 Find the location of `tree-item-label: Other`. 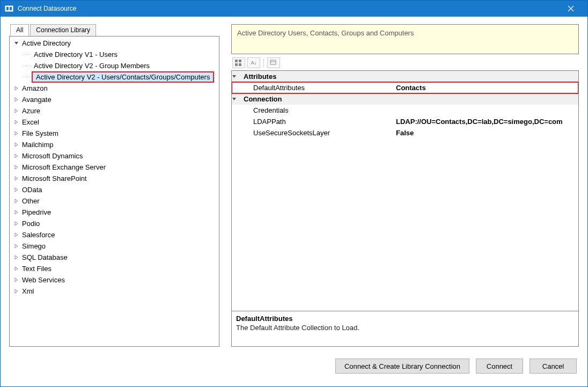

tree-item-label: Other is located at coordinates (31, 201).